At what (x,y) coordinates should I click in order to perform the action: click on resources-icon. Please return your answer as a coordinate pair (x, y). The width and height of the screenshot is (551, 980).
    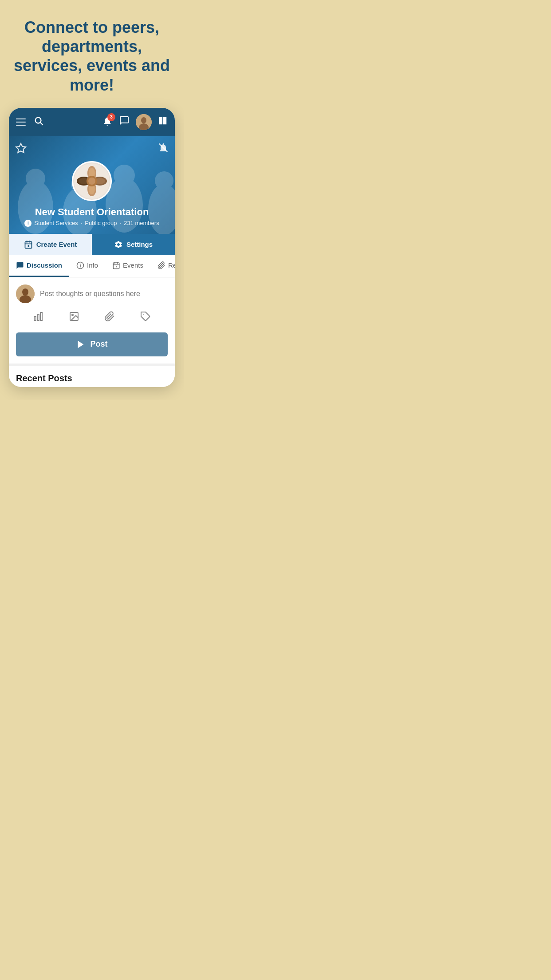
    Looking at the image, I should click on (161, 265).